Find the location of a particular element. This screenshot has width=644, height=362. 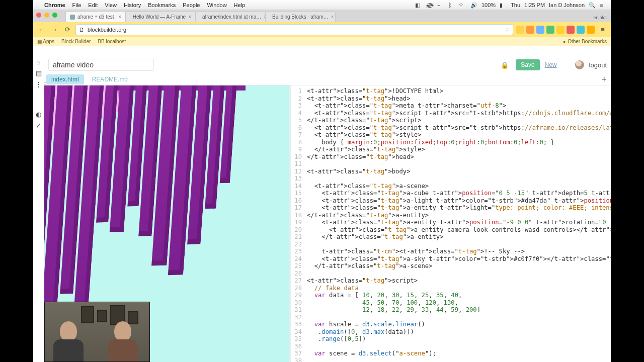

menu-people: People is located at coordinates (191, 5).